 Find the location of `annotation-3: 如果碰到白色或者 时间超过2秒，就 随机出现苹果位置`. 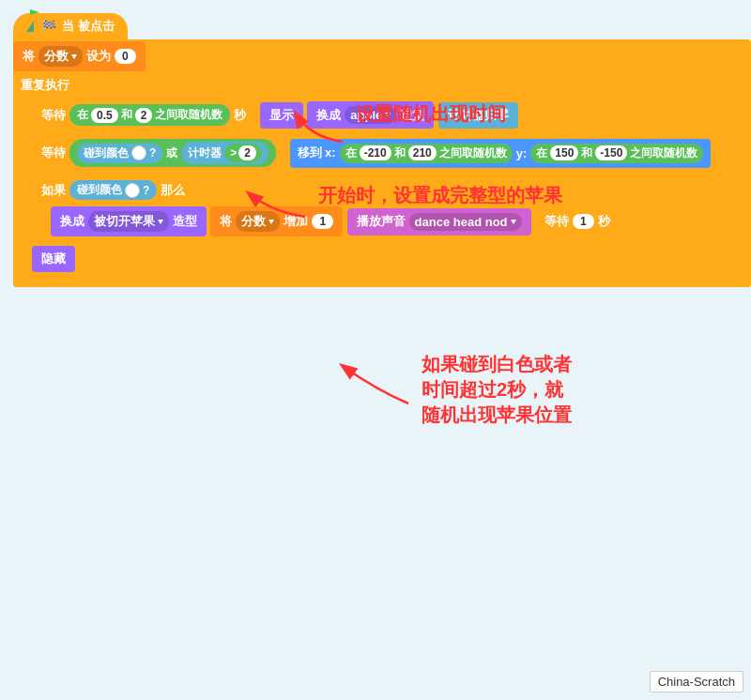

annotation-3: 如果碰到白色或者 时间超过2秒，就 随机出现苹果位置 is located at coordinates (454, 390).